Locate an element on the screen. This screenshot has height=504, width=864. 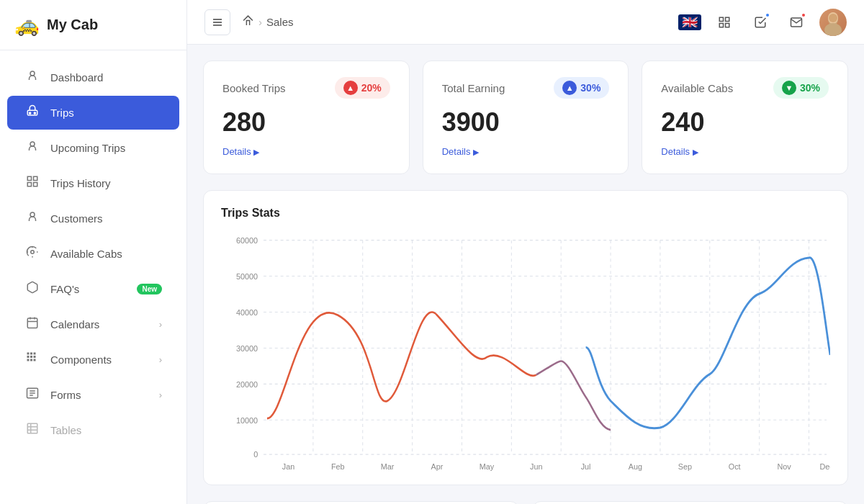
total-earning-title: Total Earning is located at coordinates (474, 88).